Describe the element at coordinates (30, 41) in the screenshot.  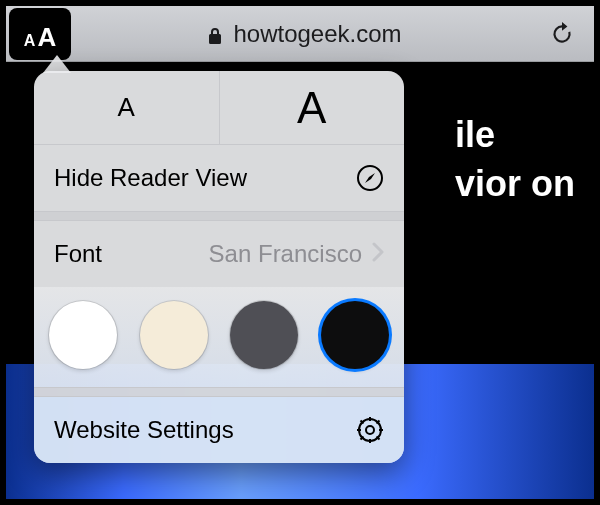
I see `small-a-glyph: A` at that location.